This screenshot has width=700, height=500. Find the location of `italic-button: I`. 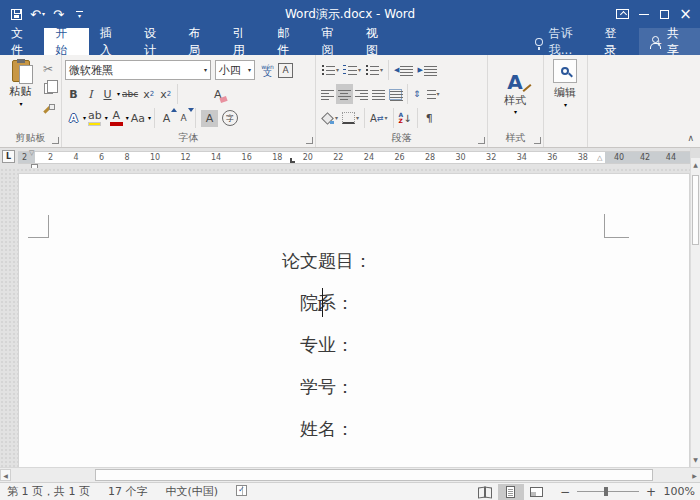

italic-button: I is located at coordinates (90, 94).